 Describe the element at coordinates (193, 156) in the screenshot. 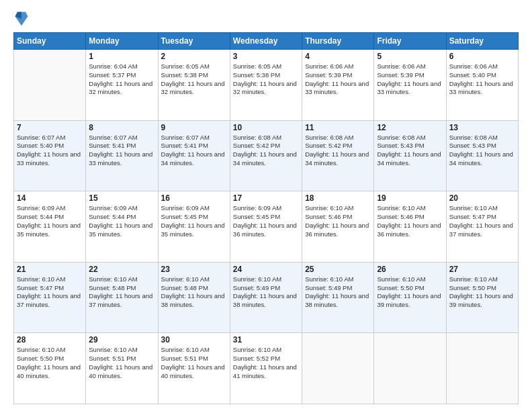

I see `calendar-day-cell: 9Sunrise: 6:07 AMSunset: 5:41 PMDaylight…` at that location.